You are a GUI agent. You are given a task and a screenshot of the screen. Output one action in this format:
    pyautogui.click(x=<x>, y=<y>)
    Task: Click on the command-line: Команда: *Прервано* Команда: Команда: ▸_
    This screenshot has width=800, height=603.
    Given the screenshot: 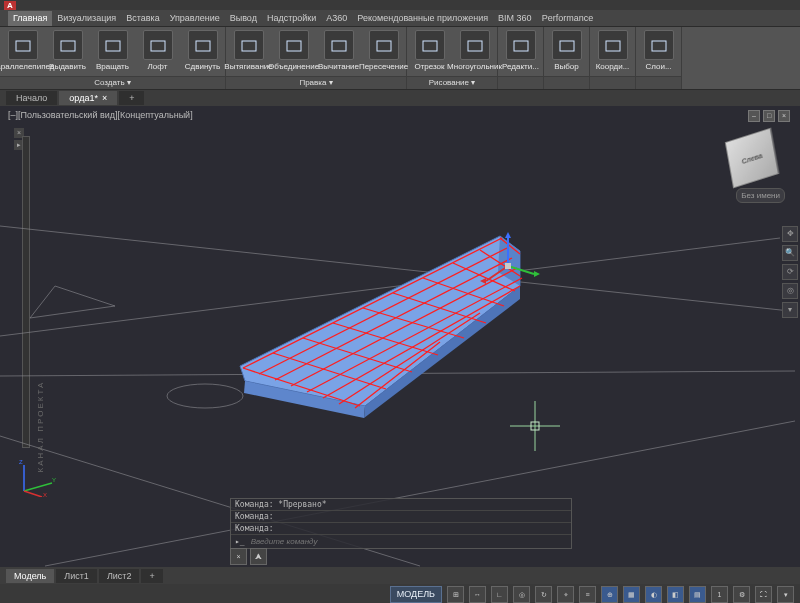 What is the action you would take?
    pyautogui.click(x=401, y=524)
    